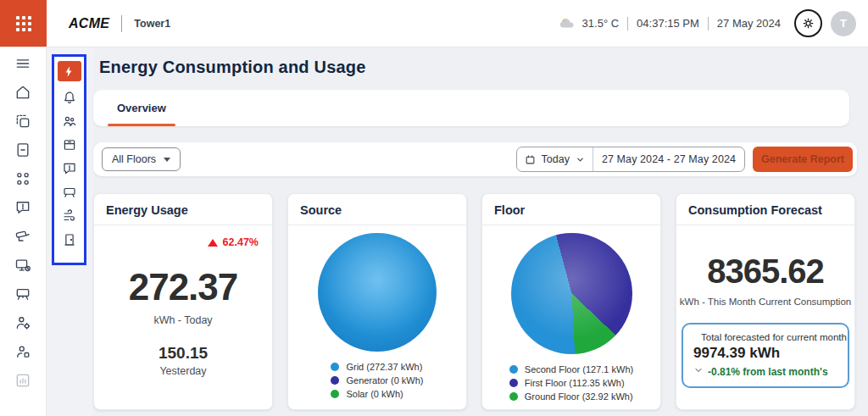  Describe the element at coordinates (567, 24) in the screenshot. I see `weather-partly-cloudy-icon` at that location.